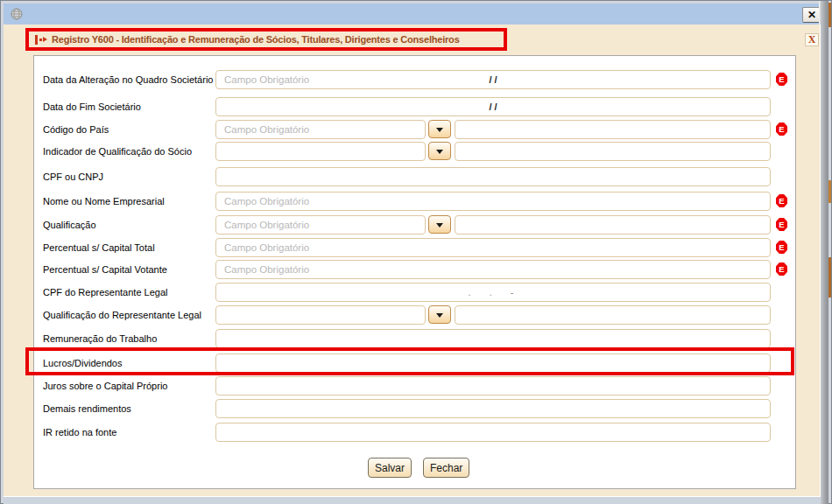 This screenshot has width=832, height=504. What do you see at coordinates (75, 130) in the screenshot?
I see `field-label: Código do País` at bounding box center [75, 130].